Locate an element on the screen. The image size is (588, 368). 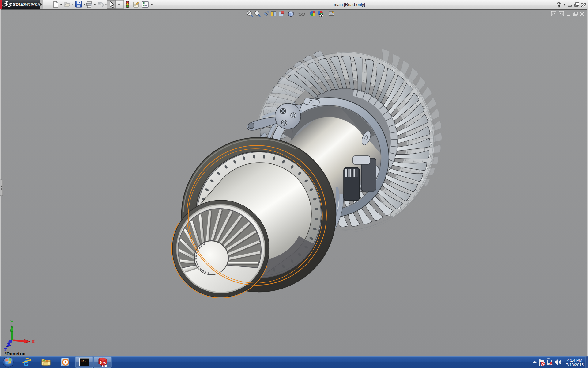
svg-text: C:\_ is located at coordinates (84, 361).